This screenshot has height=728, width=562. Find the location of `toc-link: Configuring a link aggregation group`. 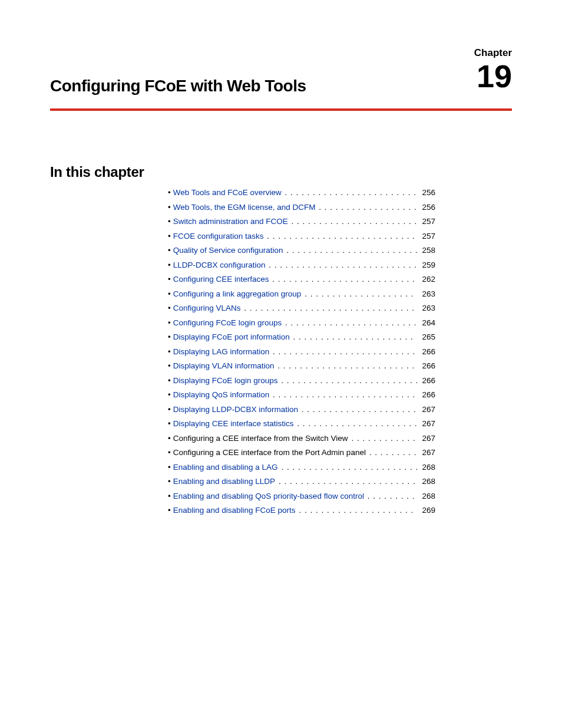

toc-link: Configuring a link aggregation group is located at coordinates (237, 294).